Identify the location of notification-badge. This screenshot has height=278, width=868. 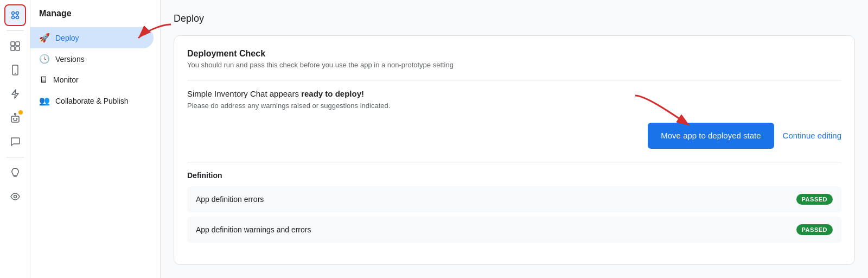
(21, 112).